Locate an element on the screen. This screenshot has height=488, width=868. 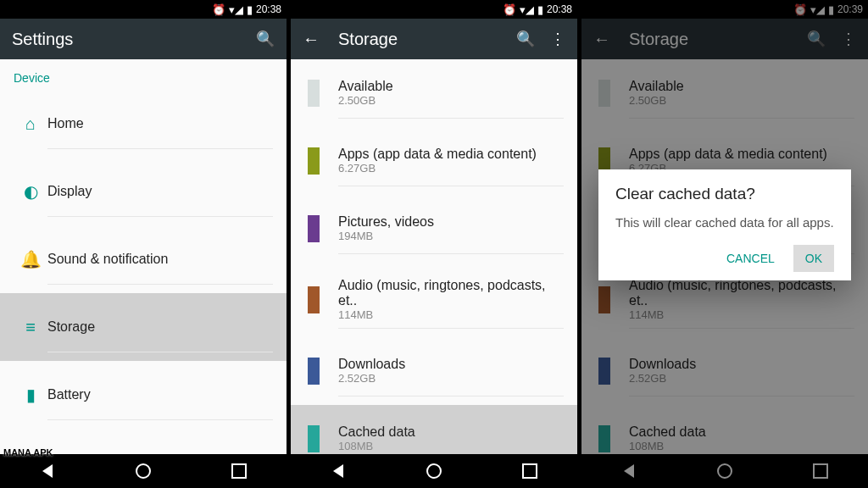
app-bar: Settings 🔍 is located at coordinates (143, 39).